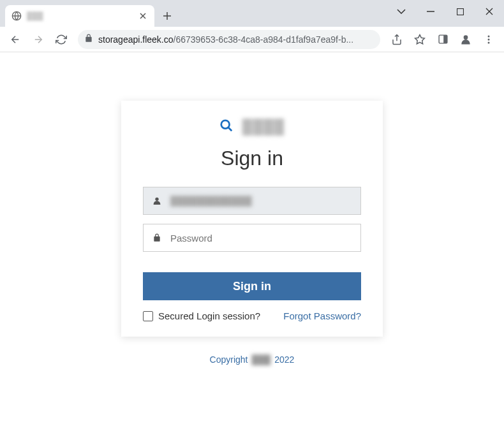 This screenshot has height=445, width=504. I want to click on maximize-button, so click(460, 11).